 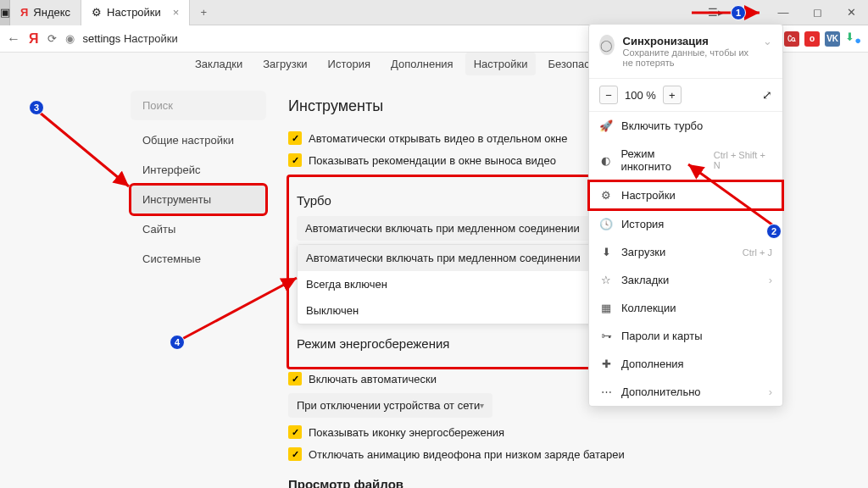 What do you see at coordinates (686, 125) in the screenshot?
I see `menu-item-0: 🚀Включить турбо` at bounding box center [686, 125].